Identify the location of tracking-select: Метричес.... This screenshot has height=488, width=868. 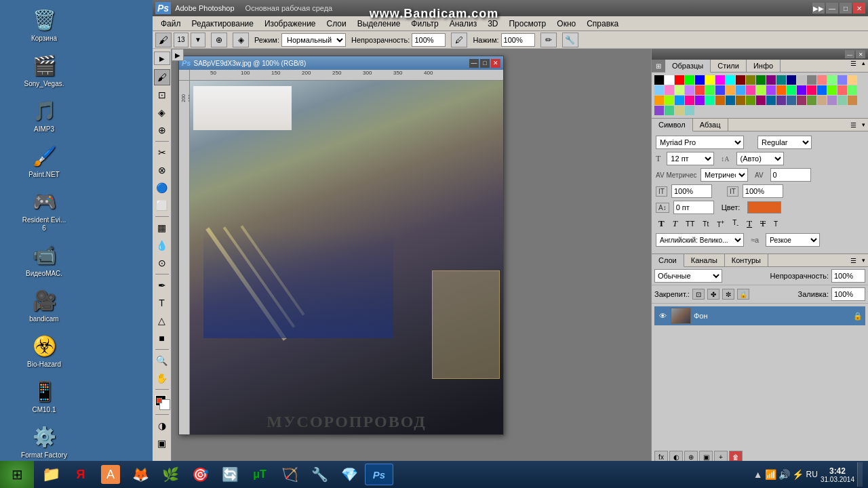
(724, 175).